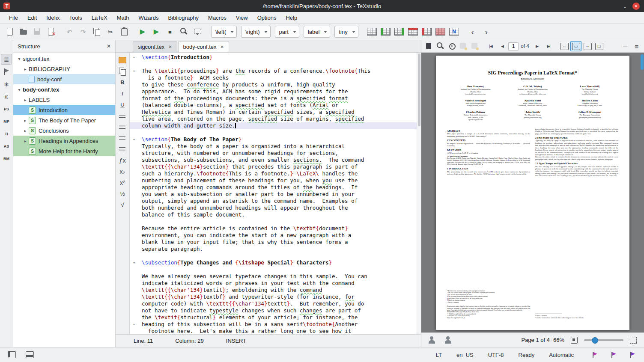 The image size is (644, 362). What do you see at coordinates (122, 93) in the screenshot?
I see `italic-icon: I` at bounding box center [122, 93].